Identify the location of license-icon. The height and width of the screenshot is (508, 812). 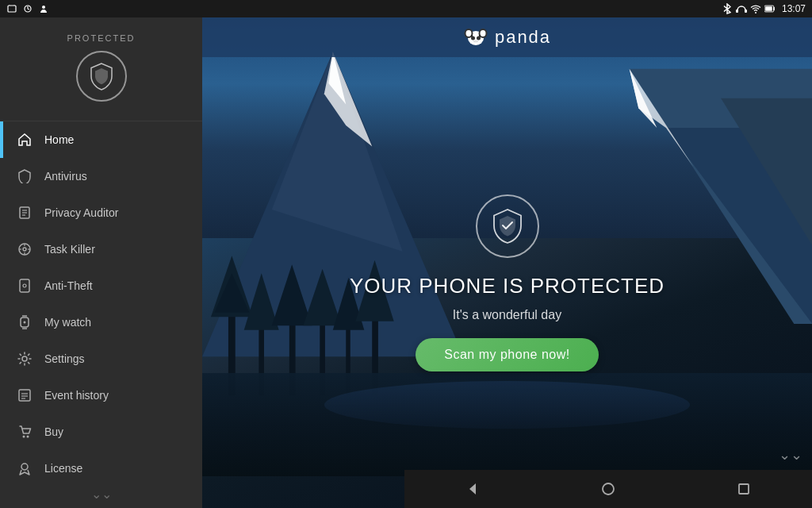
(25, 468).